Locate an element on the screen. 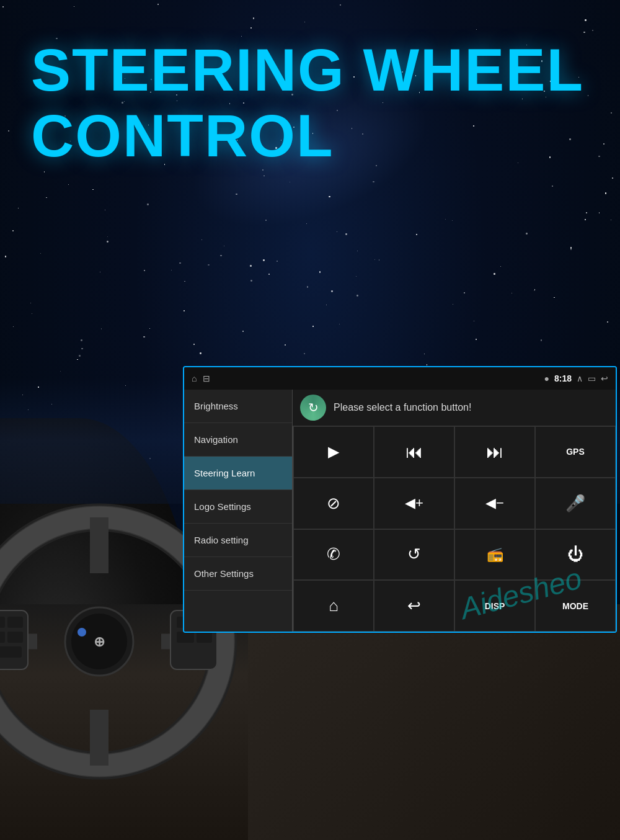  grid-btn-prev: ⏮ is located at coordinates (414, 452).